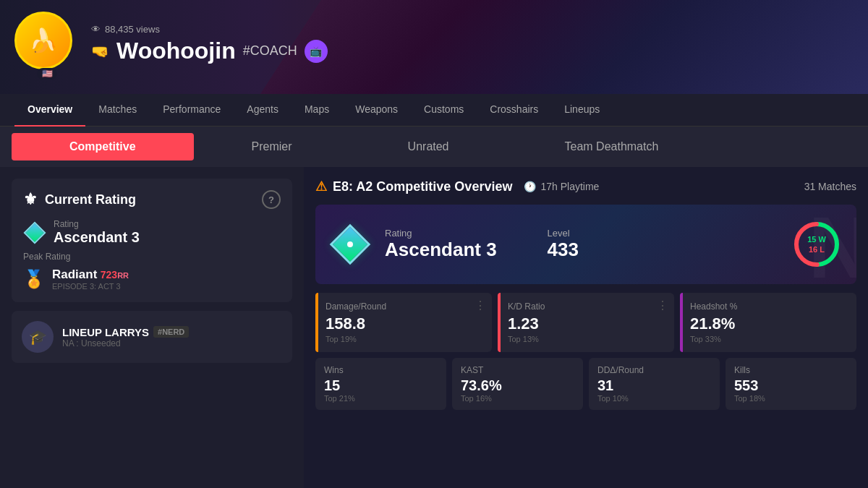 The image size is (868, 488). I want to click on user-tag: #COACH, so click(271, 51).